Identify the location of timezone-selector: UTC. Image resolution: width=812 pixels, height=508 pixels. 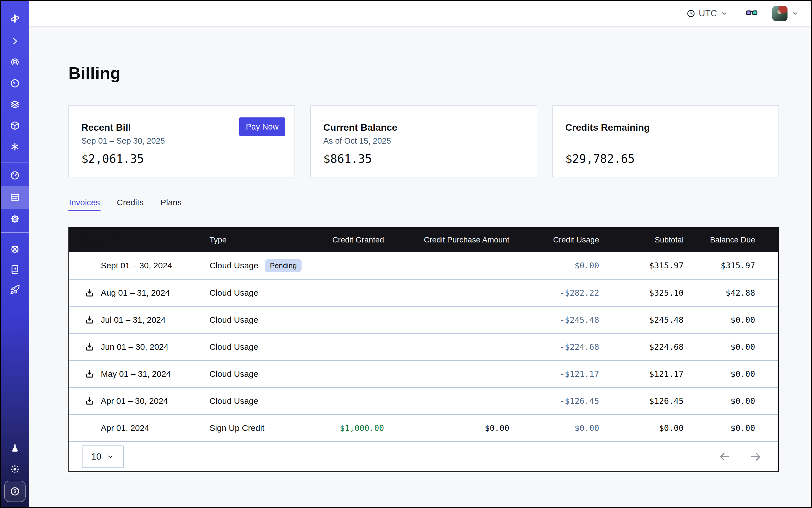
(707, 13).